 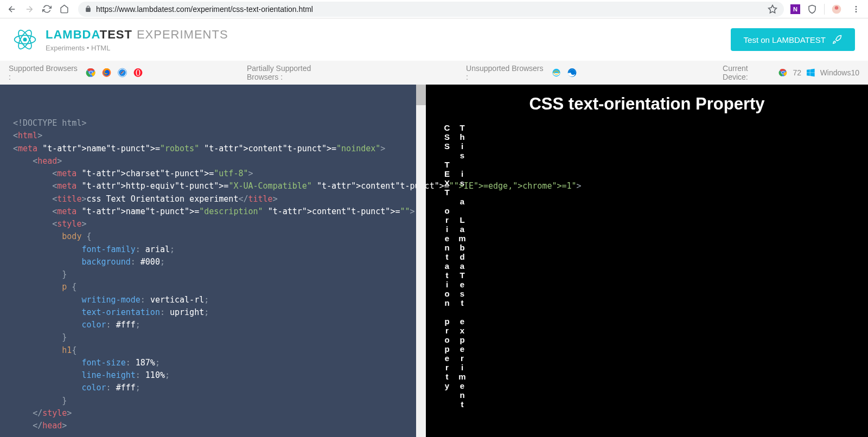 What do you see at coordinates (64, 9) in the screenshot?
I see `home-button` at bounding box center [64, 9].